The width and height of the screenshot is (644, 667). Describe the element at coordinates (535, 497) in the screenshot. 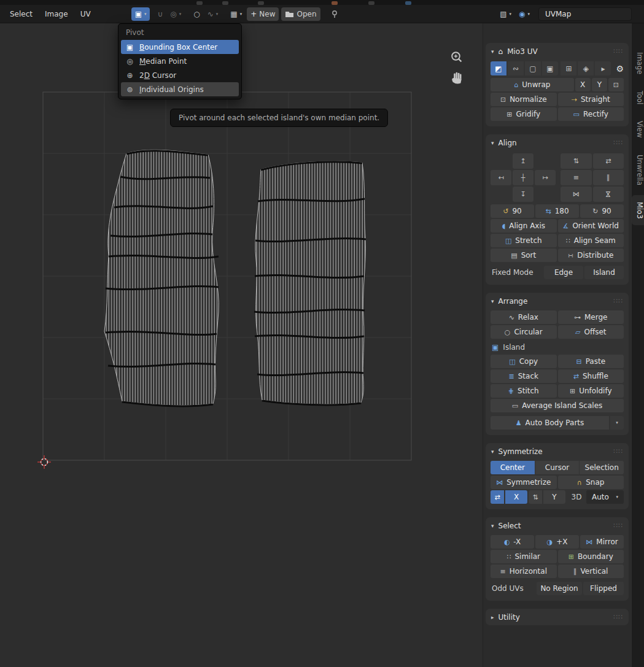

I see `axis-y-icon-button: ⇅` at that location.